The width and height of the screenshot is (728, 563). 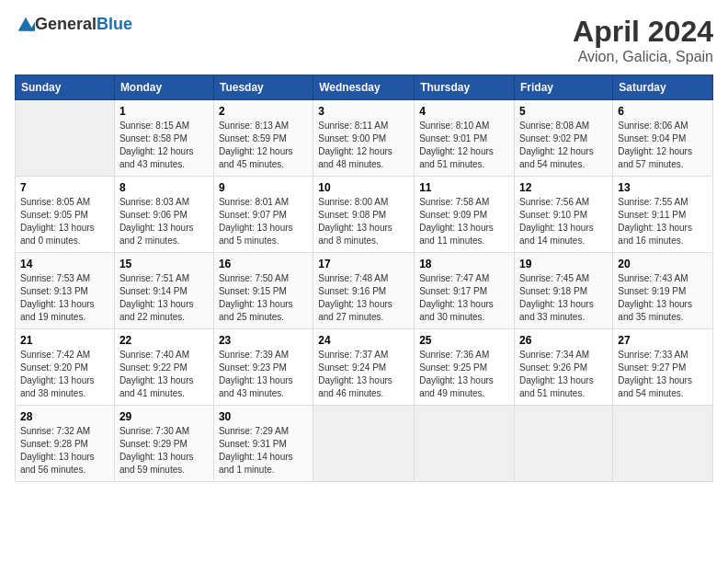 What do you see at coordinates (563, 111) in the screenshot?
I see `day-number: 5` at bounding box center [563, 111].